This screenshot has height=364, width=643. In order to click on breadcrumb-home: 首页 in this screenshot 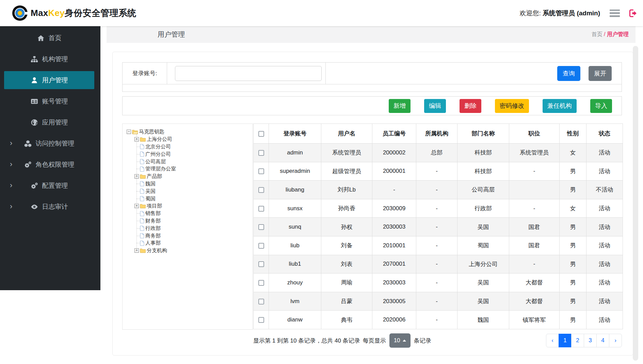, I will do `click(597, 34)`.